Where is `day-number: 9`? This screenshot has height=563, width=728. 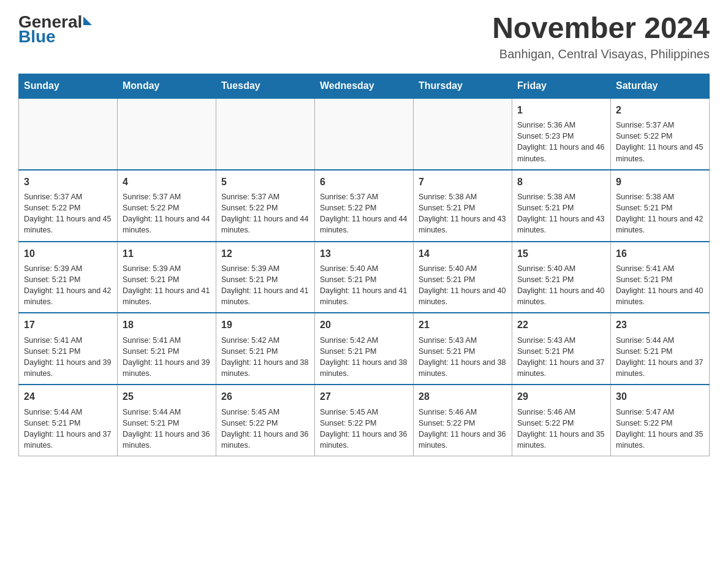 day-number: 9 is located at coordinates (660, 182).